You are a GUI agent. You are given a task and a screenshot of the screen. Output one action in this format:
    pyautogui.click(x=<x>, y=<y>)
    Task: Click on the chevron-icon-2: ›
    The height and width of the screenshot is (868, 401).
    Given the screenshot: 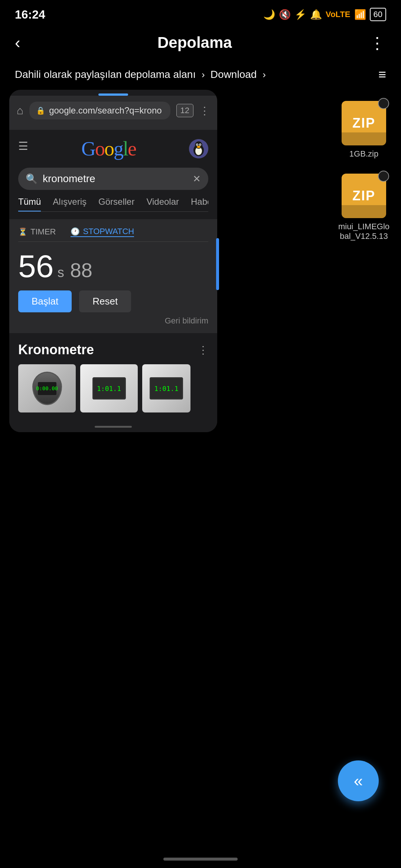 What is the action you would take?
    pyautogui.click(x=264, y=75)
    